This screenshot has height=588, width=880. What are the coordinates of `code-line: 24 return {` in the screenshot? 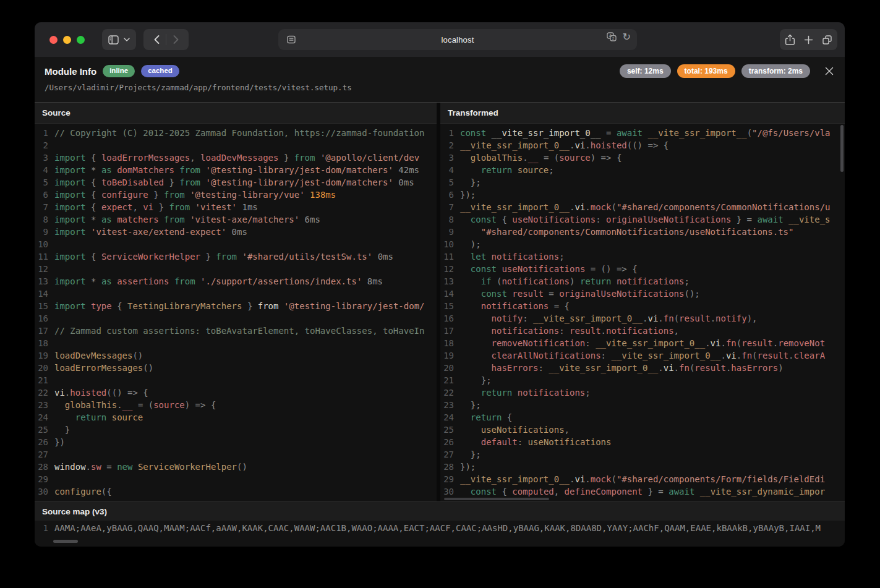 It's located at (643, 417).